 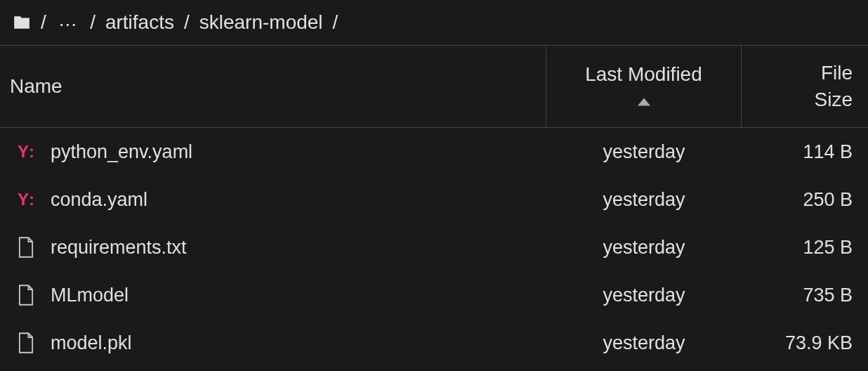 What do you see at coordinates (91, 343) in the screenshot?
I see `file-name: model.pkl` at bounding box center [91, 343].